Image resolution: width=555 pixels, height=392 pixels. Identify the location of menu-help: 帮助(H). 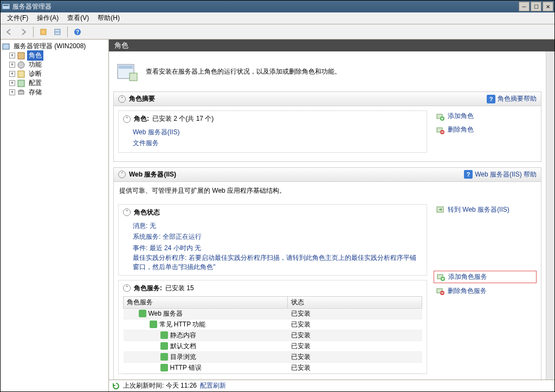
(108, 18).